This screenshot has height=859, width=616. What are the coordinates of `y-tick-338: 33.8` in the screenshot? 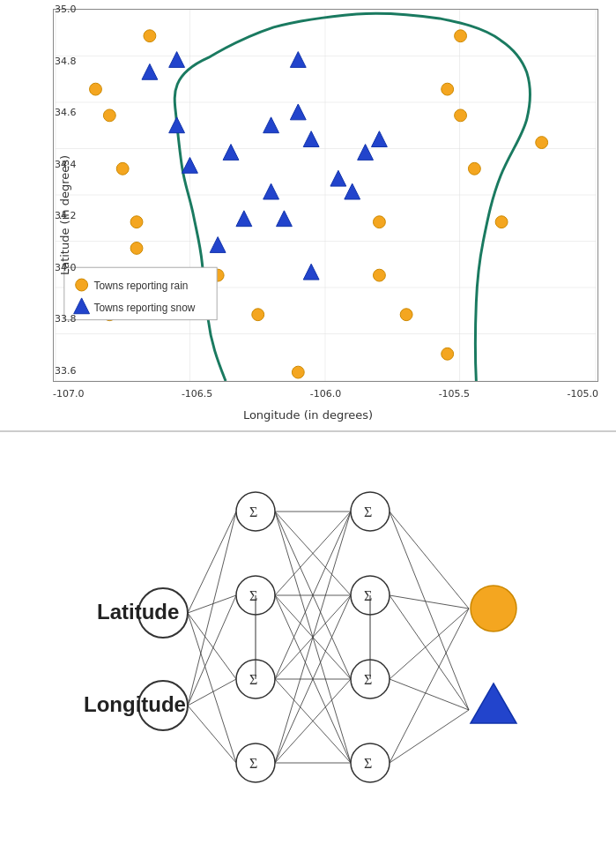 It's located at (65, 319).